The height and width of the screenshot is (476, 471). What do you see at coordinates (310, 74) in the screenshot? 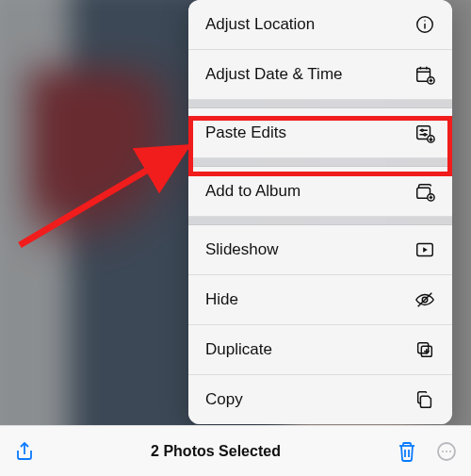
I see `menu-item-label: Adjust Date & Time` at bounding box center [310, 74].